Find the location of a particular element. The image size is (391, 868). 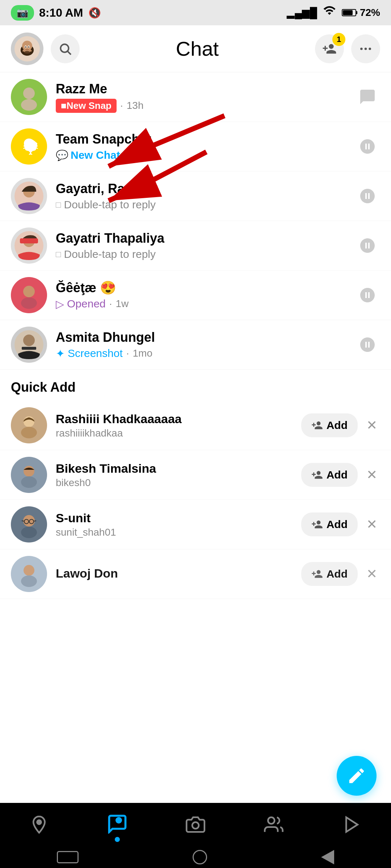

razz-me-action is located at coordinates (367, 97).